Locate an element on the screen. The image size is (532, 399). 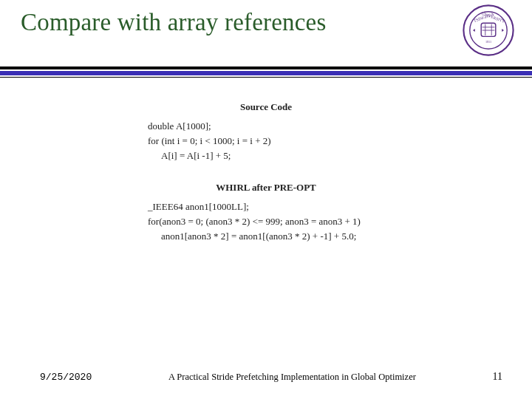
svg-text: 1911 is located at coordinates (488, 41).